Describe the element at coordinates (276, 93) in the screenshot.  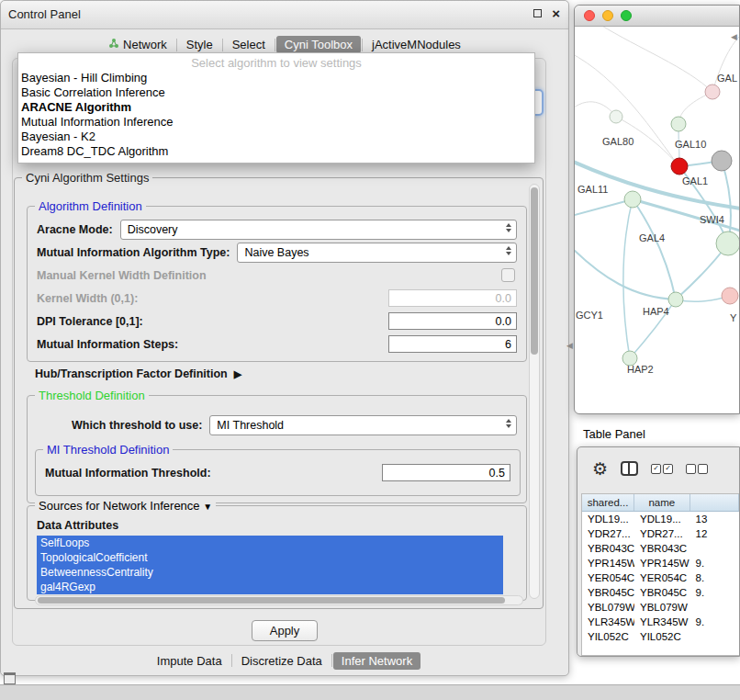
I see `algorithm-option-basic-correlation-inference: Basic Correlation Inference` at that location.